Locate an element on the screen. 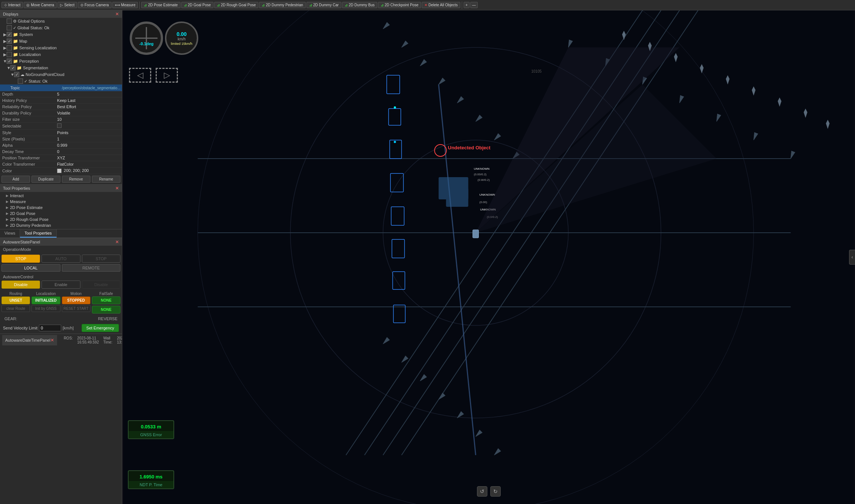 This screenshot has width=855, height=504. tree-item-global-status: ✓ Global Status: Ok is located at coordinates (61, 28).